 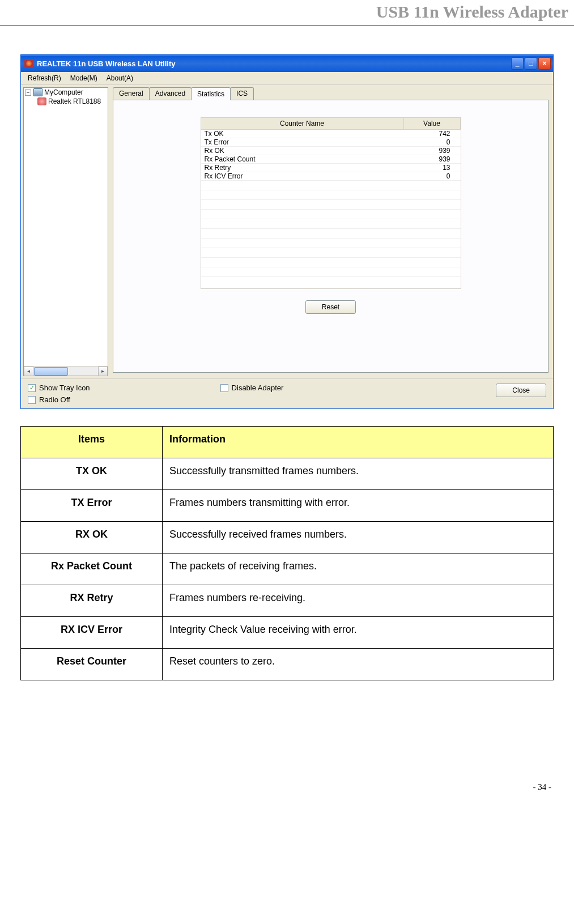 What do you see at coordinates (287, 63) in the screenshot?
I see `titlebar: REALTEK 11n USB Wireless LAN Utility _ □…` at bounding box center [287, 63].